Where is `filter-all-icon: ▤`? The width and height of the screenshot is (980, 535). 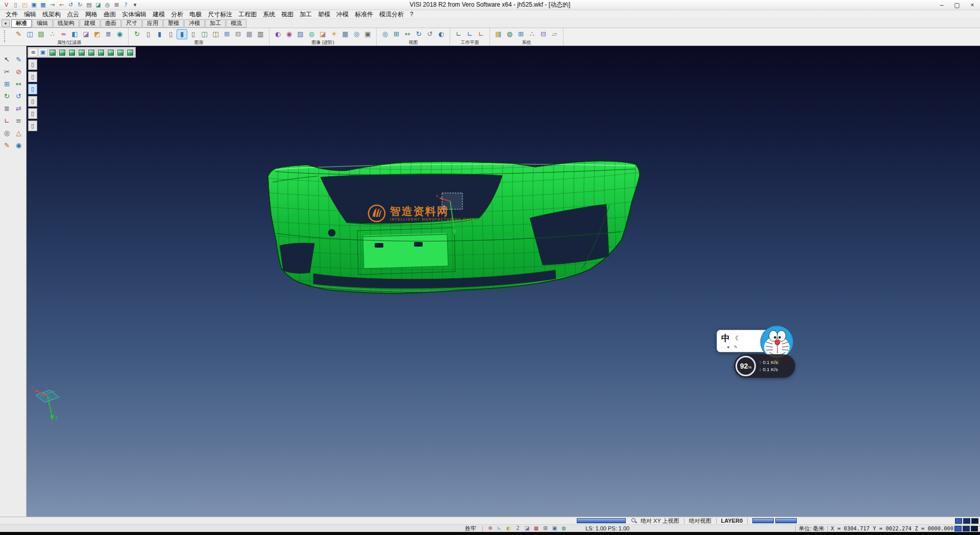 filter-all-icon: ▤ is located at coordinates (41, 34).